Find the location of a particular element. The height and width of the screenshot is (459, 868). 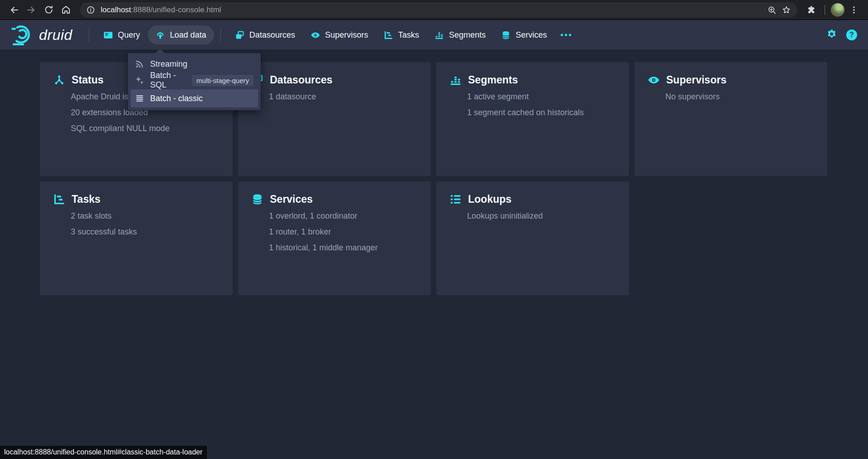

card-title: Datasources is located at coordinates (301, 80).